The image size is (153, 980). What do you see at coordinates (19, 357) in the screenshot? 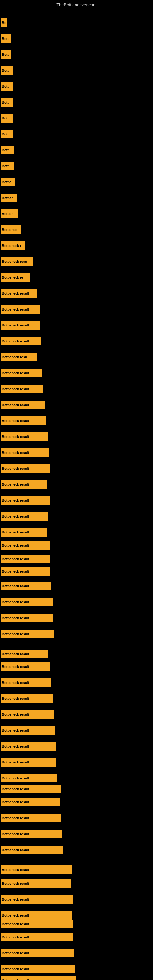
I see `bar: Bottleneck resu` at bounding box center [19, 357].